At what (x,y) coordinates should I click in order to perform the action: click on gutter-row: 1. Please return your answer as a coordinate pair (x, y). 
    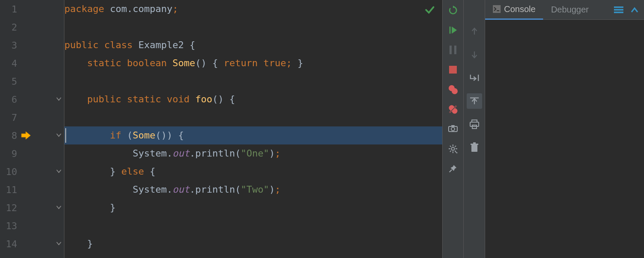
    Looking at the image, I should click on (32, 9).